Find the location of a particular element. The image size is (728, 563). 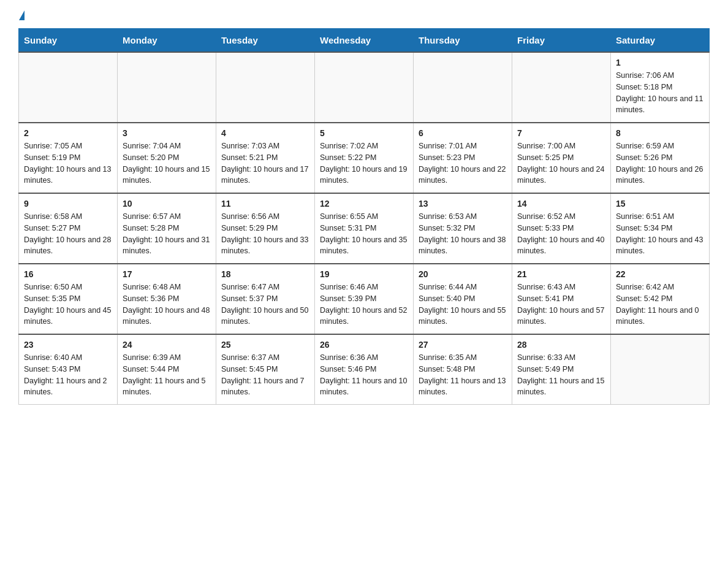

calendar-cell: 28Sunrise: 6:33 AM Sunset: 5:49 PM Dayli… is located at coordinates (561, 369).